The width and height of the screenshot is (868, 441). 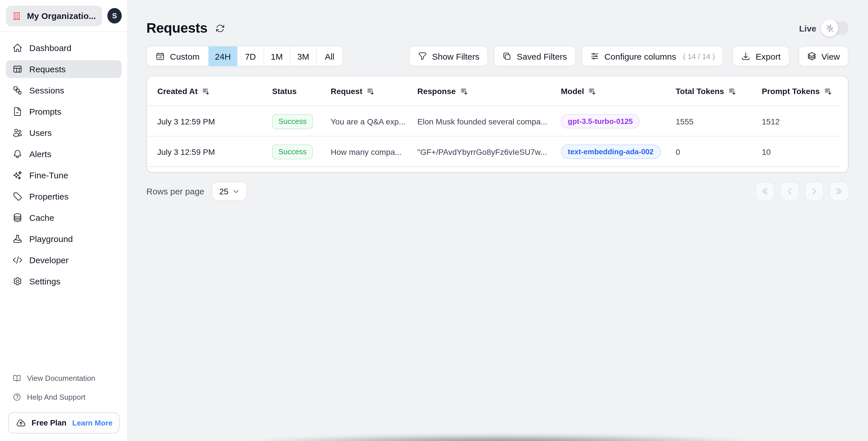 What do you see at coordinates (250, 56) in the screenshot?
I see `time-range-7d: 7D` at bounding box center [250, 56].